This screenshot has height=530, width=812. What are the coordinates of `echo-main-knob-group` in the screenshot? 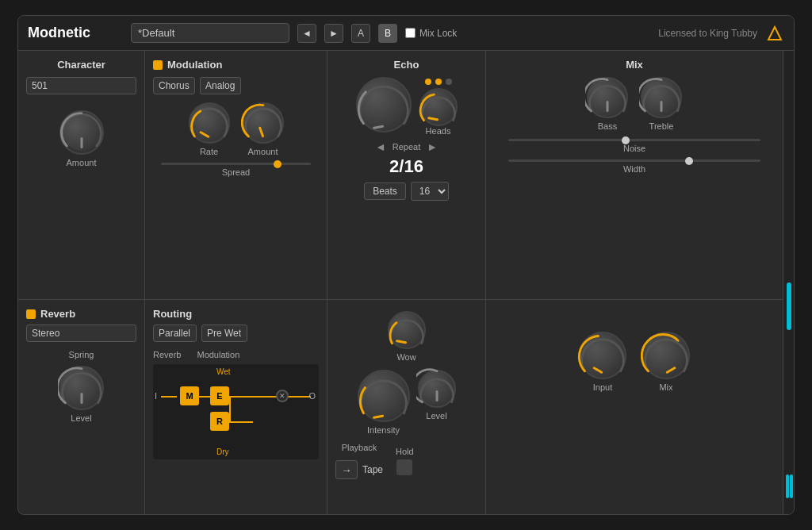 It's located at (384, 105).